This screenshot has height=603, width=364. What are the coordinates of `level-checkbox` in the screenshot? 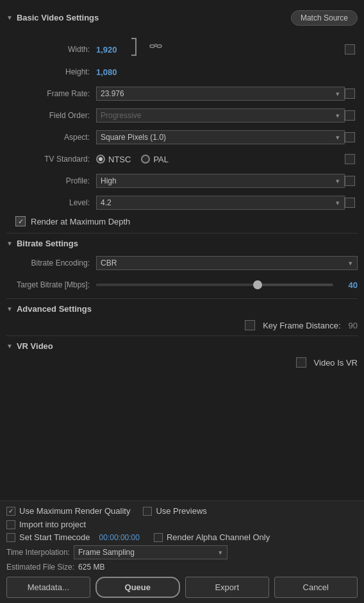 It's located at (350, 203).